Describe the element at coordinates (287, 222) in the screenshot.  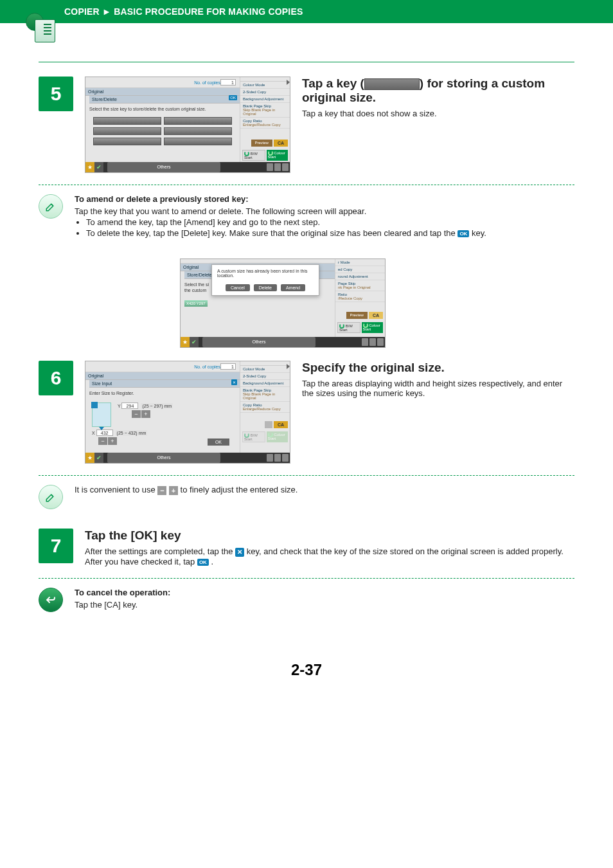
I see `amend-bullet1: To amend the key, tap the [Amend] key an…` at that location.